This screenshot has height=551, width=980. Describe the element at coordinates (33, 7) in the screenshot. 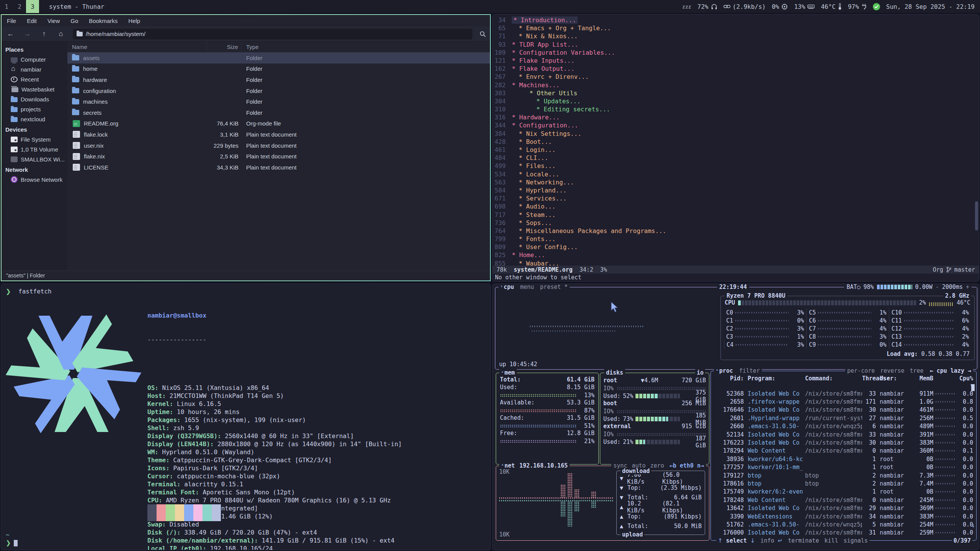

I see `workspace-button: 3` at that location.